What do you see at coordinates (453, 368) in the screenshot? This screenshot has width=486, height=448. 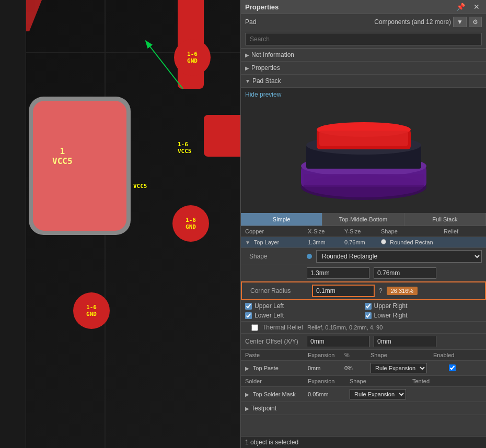 I see `top-paste-checkbox` at bounding box center [453, 368].